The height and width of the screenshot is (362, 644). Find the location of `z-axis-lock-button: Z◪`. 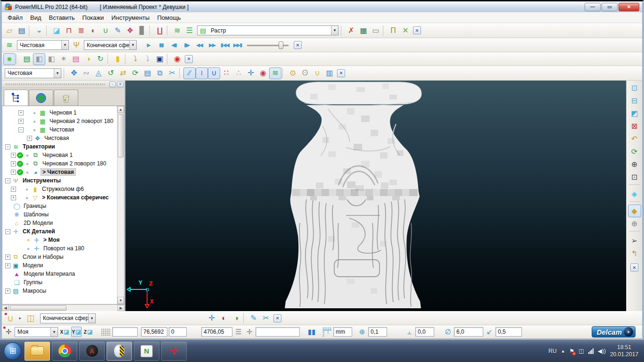

z-axis-lock-button: Z◪ is located at coordinates (88, 332).